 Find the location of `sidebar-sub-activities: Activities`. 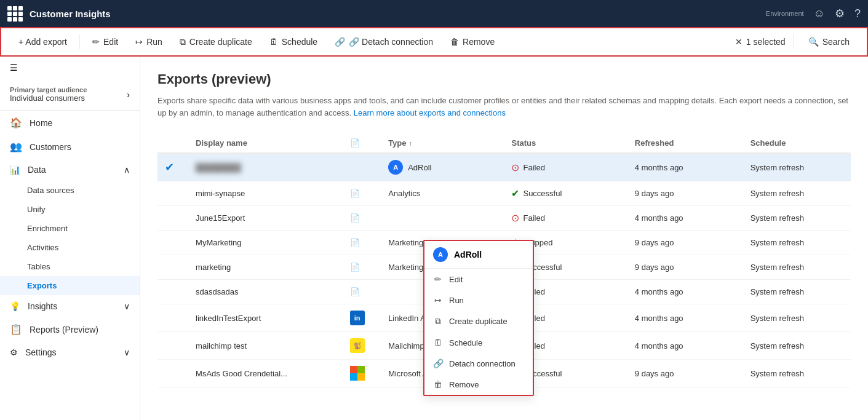

sidebar-sub-activities: Activities is located at coordinates (70, 247).